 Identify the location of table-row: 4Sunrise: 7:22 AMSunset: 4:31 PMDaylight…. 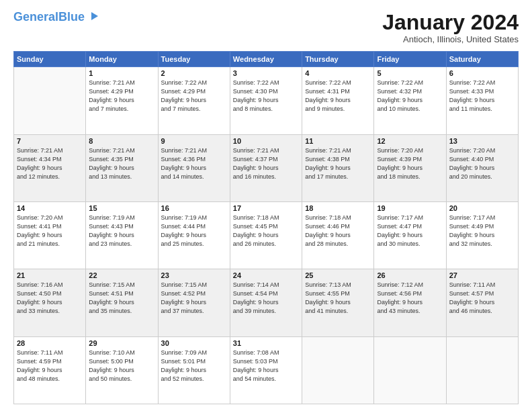
(339, 101).